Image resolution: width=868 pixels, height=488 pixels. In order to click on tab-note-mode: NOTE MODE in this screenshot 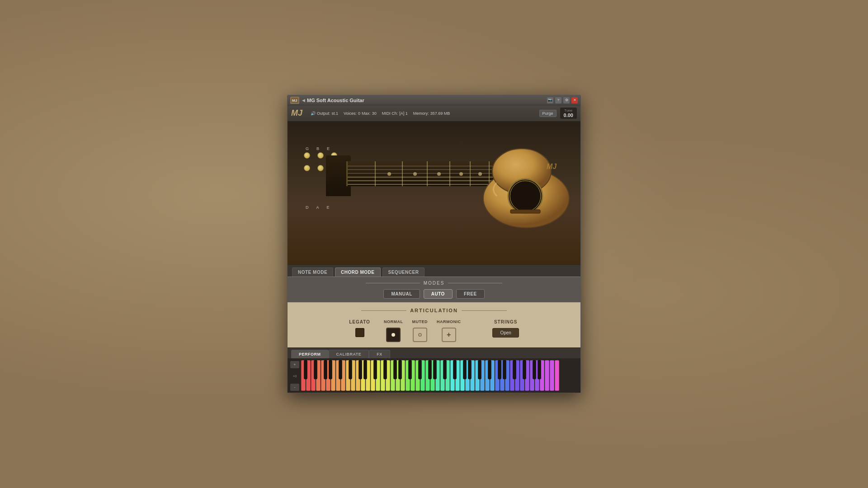, I will do `click(313, 272)`.